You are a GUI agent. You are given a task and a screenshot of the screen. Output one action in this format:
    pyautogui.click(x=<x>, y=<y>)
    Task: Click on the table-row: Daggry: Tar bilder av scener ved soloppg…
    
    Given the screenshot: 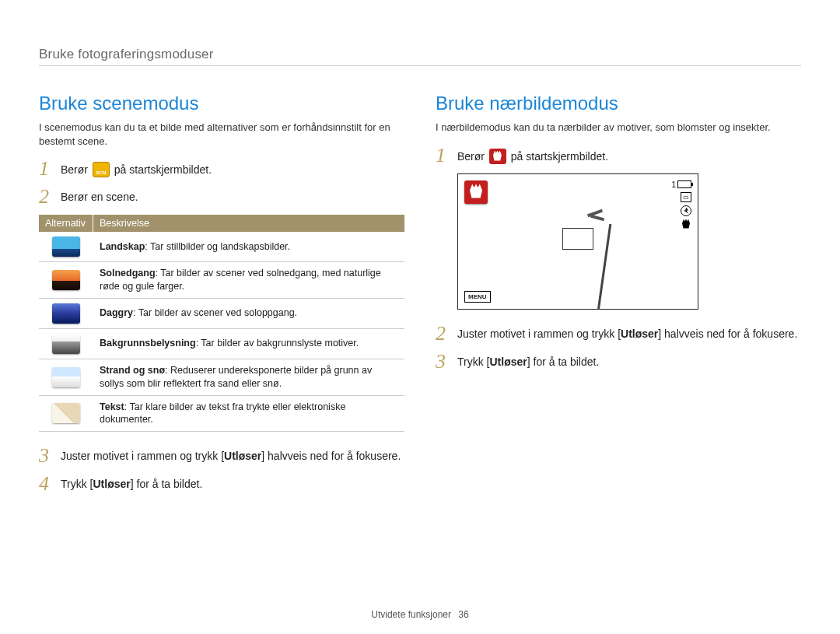 What is the action you would take?
    pyautogui.click(x=222, y=314)
    